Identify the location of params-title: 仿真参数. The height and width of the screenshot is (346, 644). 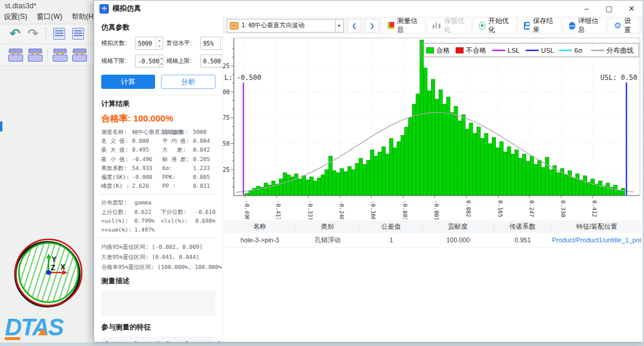
(159, 27).